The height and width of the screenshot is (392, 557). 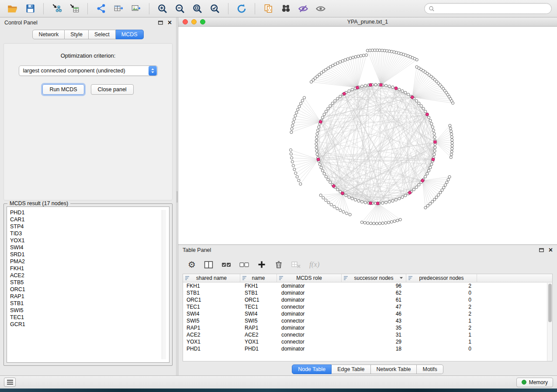 I want to click on optimization-criterion-dropdown: largest connected component (undirected), so click(x=88, y=71).